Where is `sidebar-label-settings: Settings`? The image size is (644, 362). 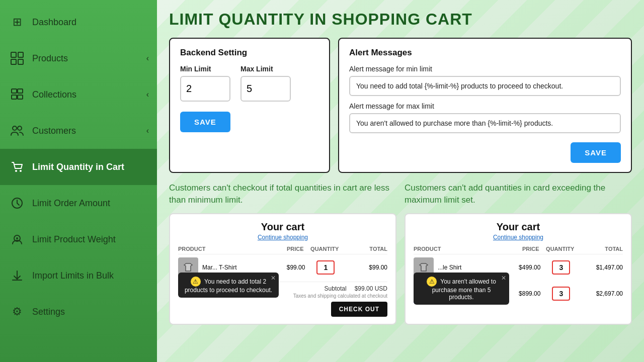
sidebar-label-settings: Settings is located at coordinates (48, 312).